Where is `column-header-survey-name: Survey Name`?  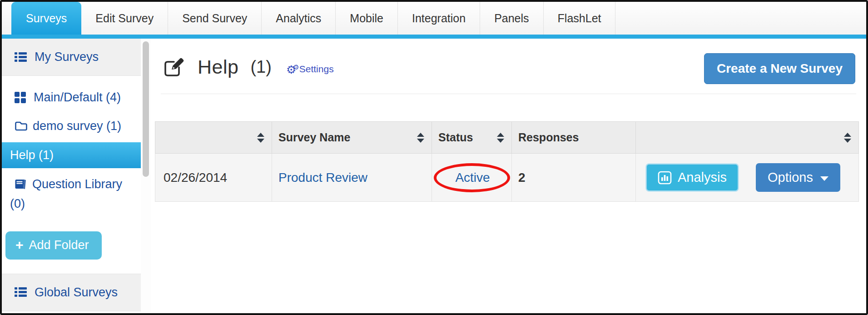
column-header-survey-name: Survey Name is located at coordinates (352, 138).